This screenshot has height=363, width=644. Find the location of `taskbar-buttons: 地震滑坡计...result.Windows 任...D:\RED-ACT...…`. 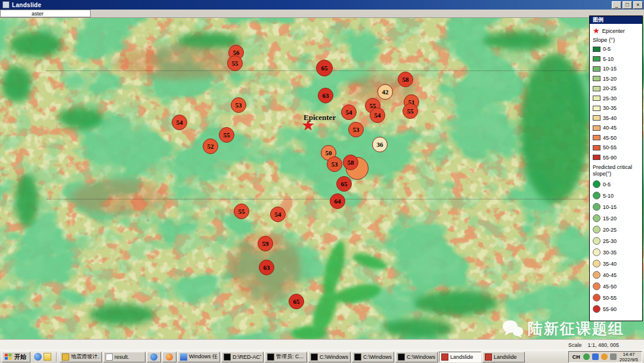

taskbar-buttons: 地震滑坡计...result.Windows 任...D:\RED-ACT...… is located at coordinates (314, 357).